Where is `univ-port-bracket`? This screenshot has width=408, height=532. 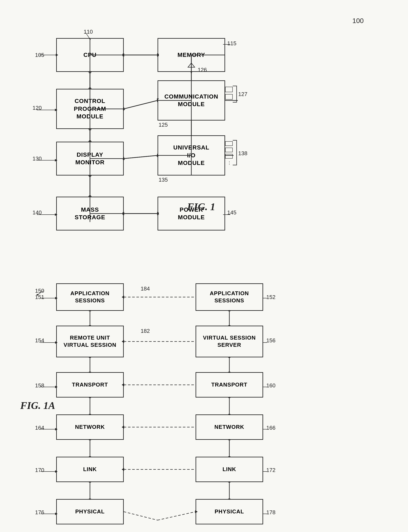
univ-port-bracket is located at coordinates (235, 153).